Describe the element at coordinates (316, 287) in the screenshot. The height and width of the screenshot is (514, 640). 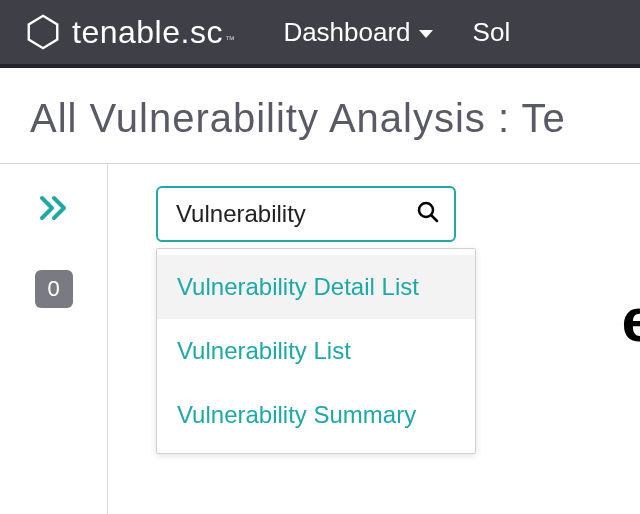
I see `dropdown-item-vuln-detail-list: Vulnerability Detail List` at that location.